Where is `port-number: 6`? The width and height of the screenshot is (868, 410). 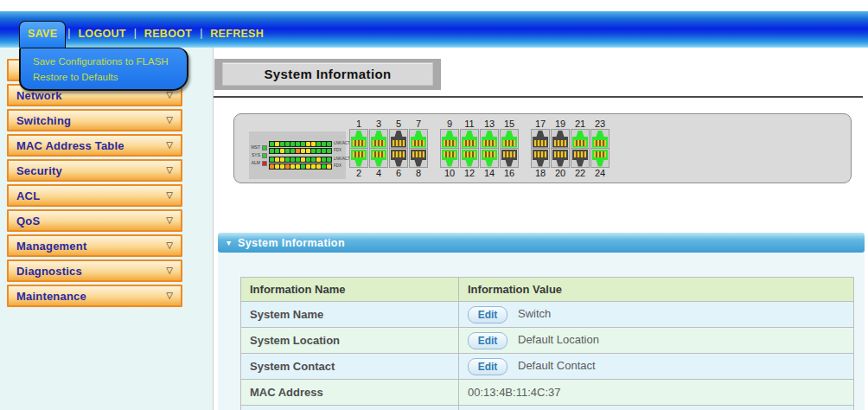 port-number: 6 is located at coordinates (399, 173).